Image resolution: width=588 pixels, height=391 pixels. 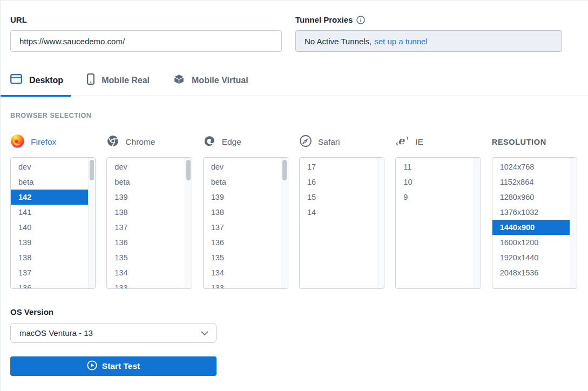 What do you see at coordinates (402, 142) in the screenshot?
I see `ie-icon: e` at bounding box center [402, 142].